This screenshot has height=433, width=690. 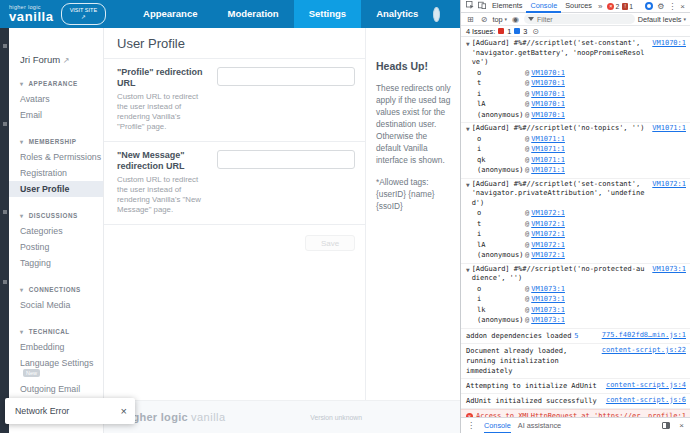 What do you see at coordinates (59, 305) in the screenshot?
I see `sidebar-item-social-media: Social Media` at bounding box center [59, 305].